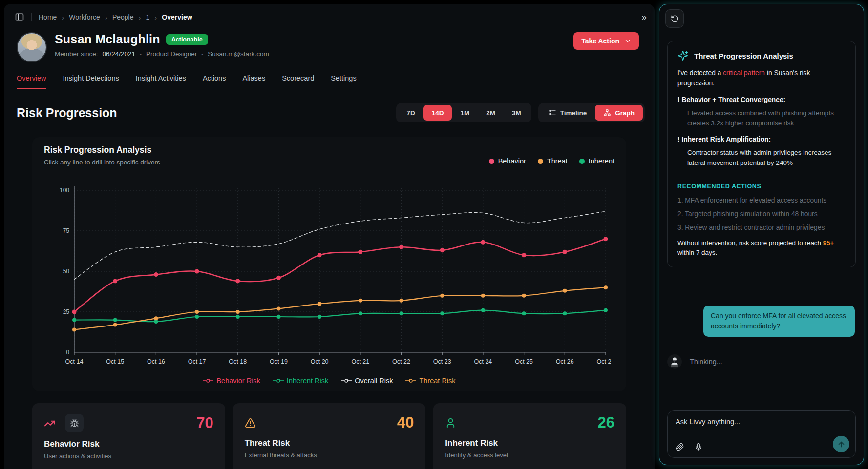 This screenshot has height=469, width=868. What do you see at coordinates (237, 362) in the screenshot?
I see `svg-text: Oct 18` at bounding box center [237, 362].